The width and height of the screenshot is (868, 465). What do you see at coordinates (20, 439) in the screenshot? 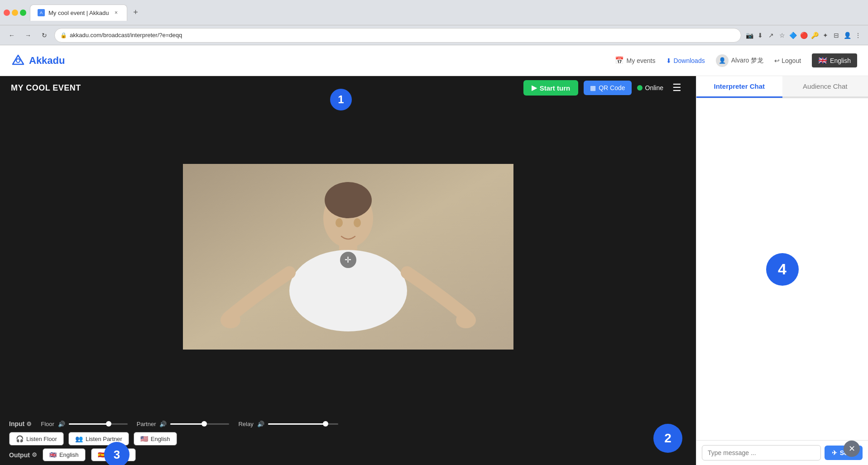
I see `headset-icon: 🎧` at bounding box center [20, 439].